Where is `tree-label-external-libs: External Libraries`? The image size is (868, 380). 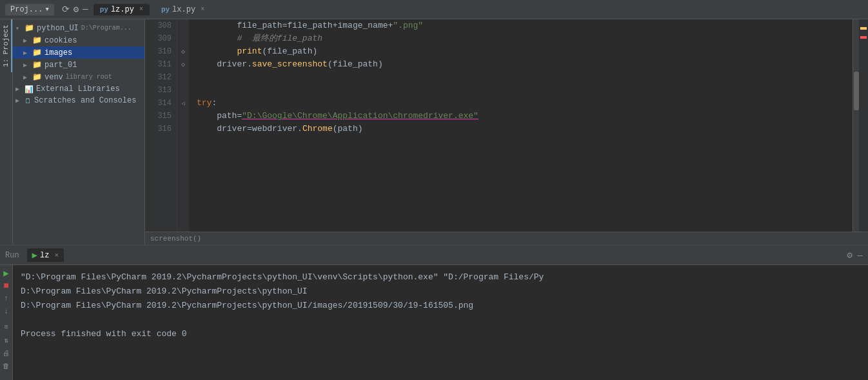
tree-label-external-libs: External Libraries is located at coordinates (78, 89).